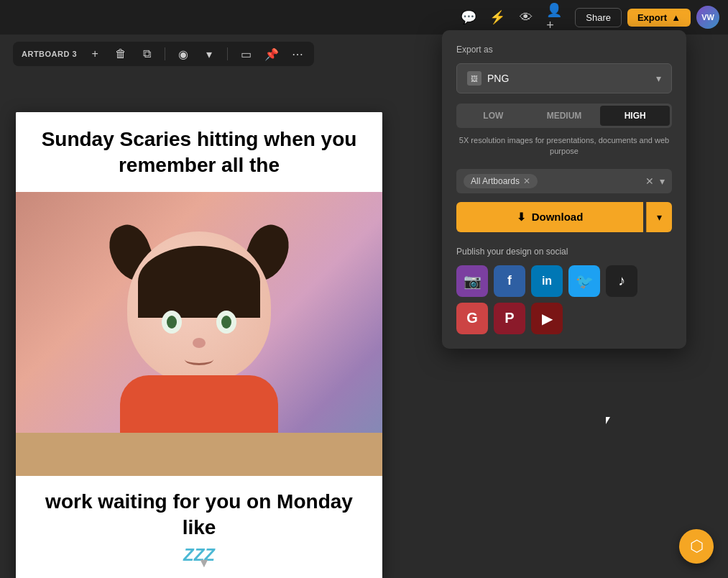  Describe the element at coordinates (564, 78) in the screenshot. I see `format-dropdown: 🖼 PNG ▾` at that location.